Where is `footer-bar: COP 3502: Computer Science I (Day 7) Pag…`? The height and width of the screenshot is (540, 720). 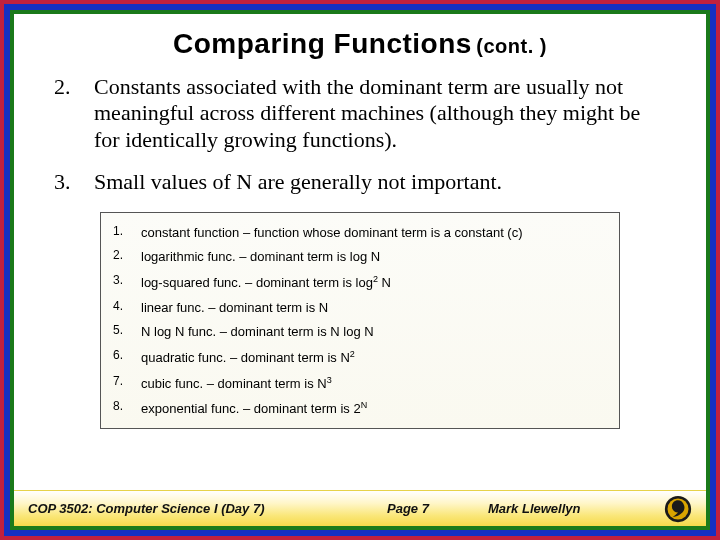 footer-bar: COP 3502: Computer Science I (Day 7) Pag… is located at coordinates (360, 508).